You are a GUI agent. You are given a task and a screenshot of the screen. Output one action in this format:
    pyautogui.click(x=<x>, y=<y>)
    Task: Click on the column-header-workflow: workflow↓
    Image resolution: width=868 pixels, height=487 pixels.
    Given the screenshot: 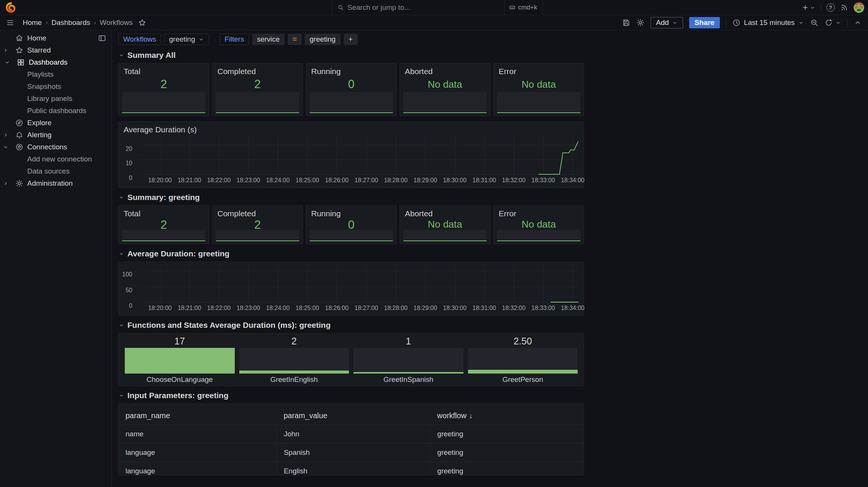 What is the action you would take?
    pyautogui.click(x=507, y=416)
    